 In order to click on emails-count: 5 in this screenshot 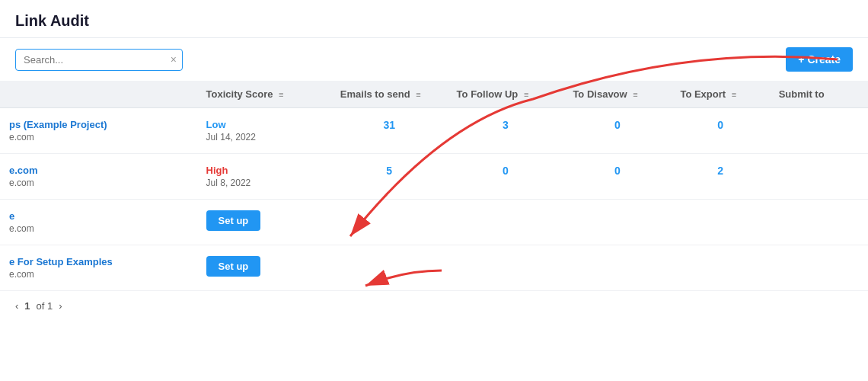, I will do `click(389, 171)`.